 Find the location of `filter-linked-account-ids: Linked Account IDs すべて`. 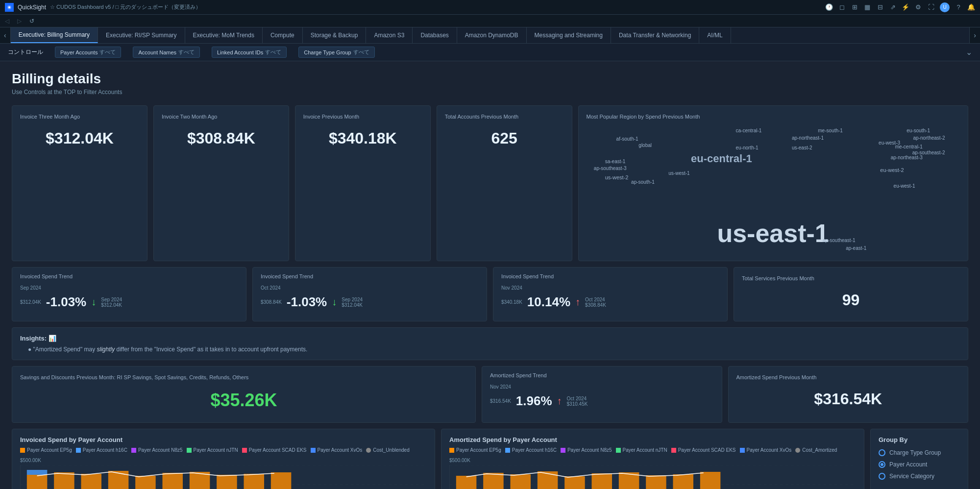

filter-linked-account-ids: Linked Account IDs すべて is located at coordinates (249, 52).